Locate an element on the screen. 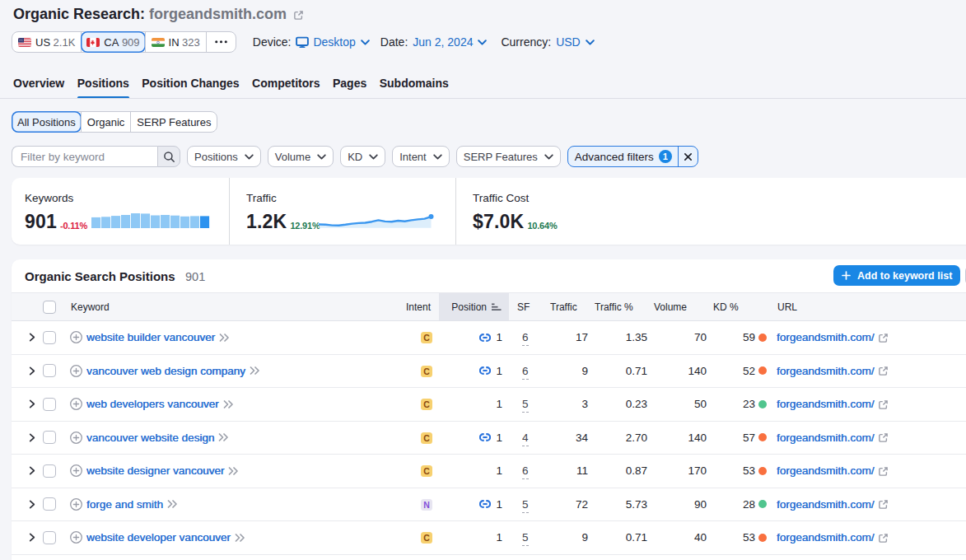 The height and width of the screenshot is (560, 966). filter-dropdown-positions: Positions is located at coordinates (224, 156).